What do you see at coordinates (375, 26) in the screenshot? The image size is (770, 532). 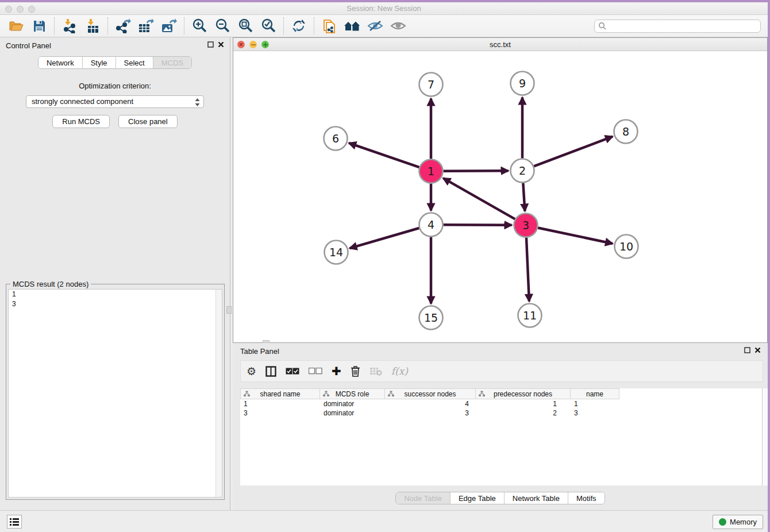 I see `hide-selected-button` at bounding box center [375, 26].